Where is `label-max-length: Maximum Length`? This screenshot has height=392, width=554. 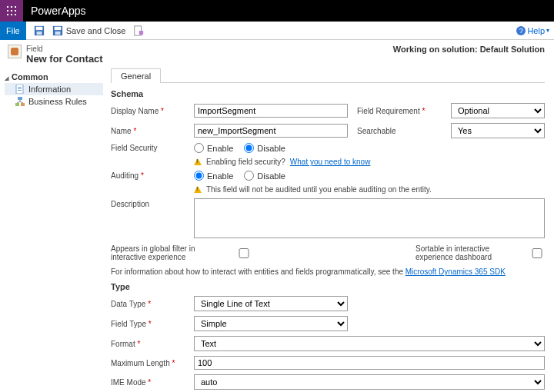
label-max-length: Maximum Length is located at coordinates (148, 363).